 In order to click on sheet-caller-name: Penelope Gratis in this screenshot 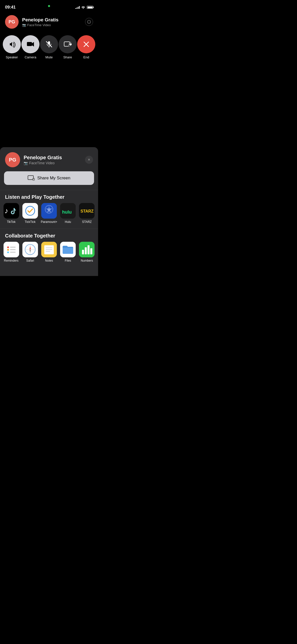, I will do `click(43, 157)`.